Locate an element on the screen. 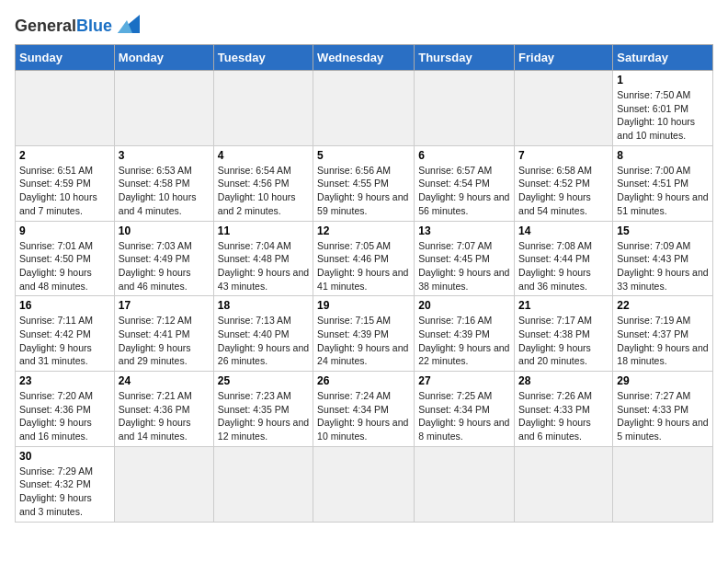  day-info: Sunrise: 6:51 AM Sunset: 4:59 PM Dayligh… is located at coordinates (64, 191).